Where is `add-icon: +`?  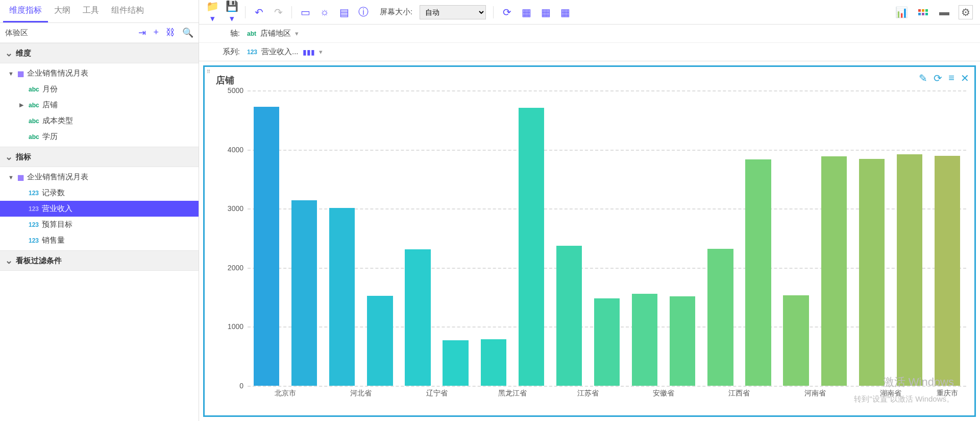
add-icon: + is located at coordinates (156, 33).